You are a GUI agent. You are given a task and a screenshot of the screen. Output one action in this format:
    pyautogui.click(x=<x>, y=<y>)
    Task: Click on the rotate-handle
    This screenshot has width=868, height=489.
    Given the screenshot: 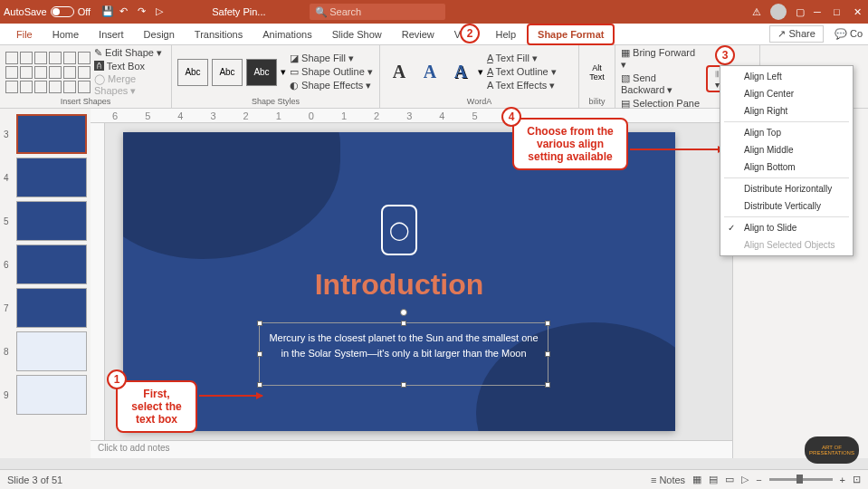 What is the action you would take?
    pyautogui.click(x=404, y=312)
    